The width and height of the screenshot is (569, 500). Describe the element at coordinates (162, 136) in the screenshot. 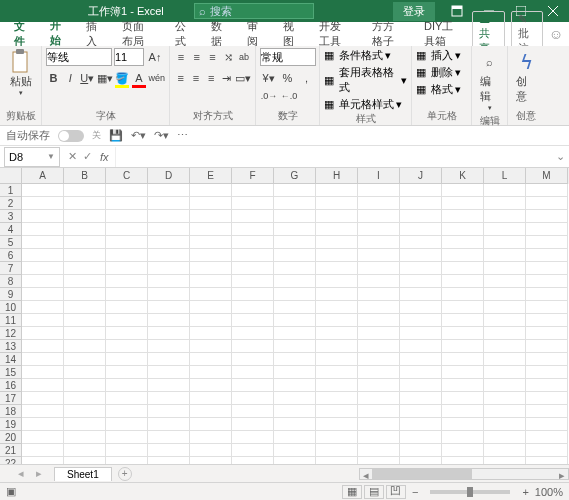

I see `redo-button: ↷▾` at that location.